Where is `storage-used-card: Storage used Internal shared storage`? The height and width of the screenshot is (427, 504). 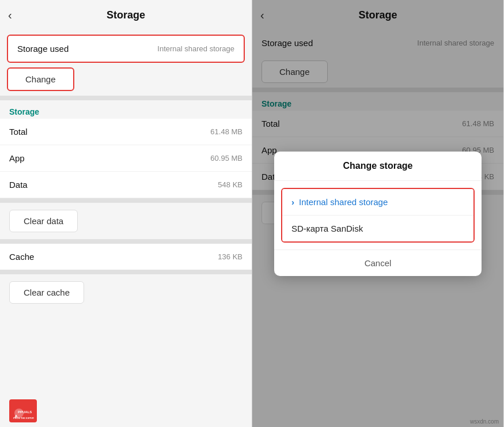
storage-used-card: Storage used Internal shared storage is located at coordinates (126, 48).